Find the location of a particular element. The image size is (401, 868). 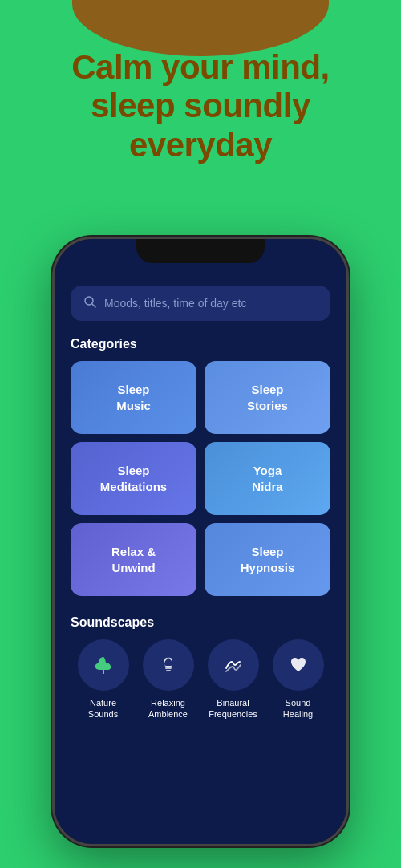

search-icon is located at coordinates (90, 303).